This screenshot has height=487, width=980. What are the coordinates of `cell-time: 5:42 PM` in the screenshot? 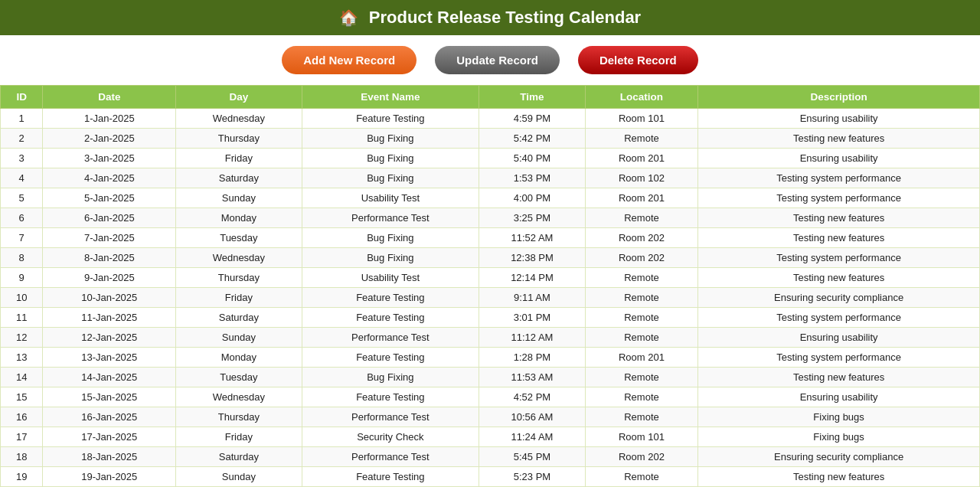 It's located at (533, 139).